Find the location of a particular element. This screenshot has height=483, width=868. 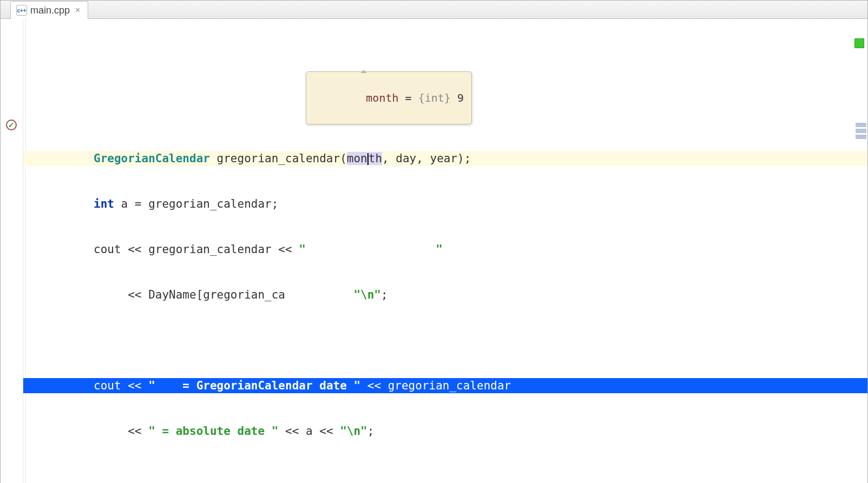

breakpoint-marker: ✓ is located at coordinates (11, 125).